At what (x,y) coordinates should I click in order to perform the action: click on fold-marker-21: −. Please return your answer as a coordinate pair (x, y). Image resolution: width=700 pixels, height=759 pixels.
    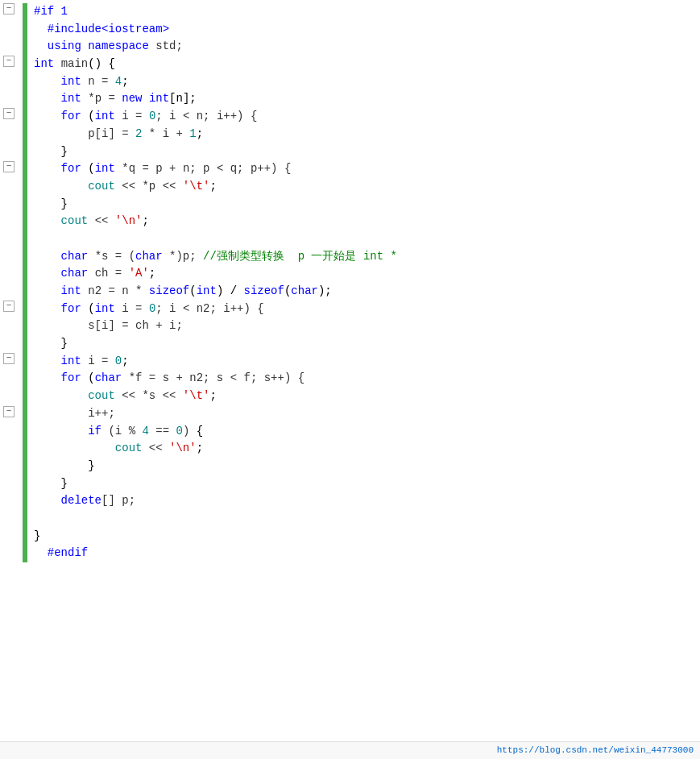
    Looking at the image, I should click on (9, 359).